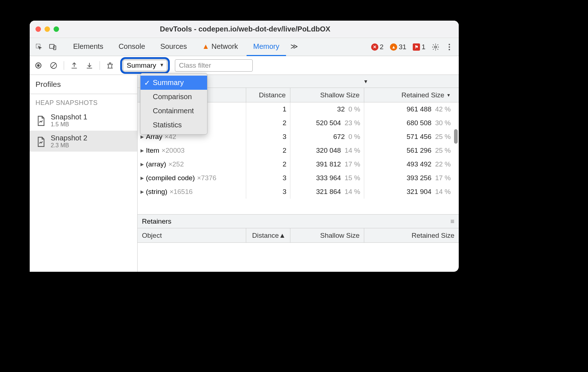 Image resolution: width=588 pixels, height=372 pixels. What do you see at coordinates (298, 151) in the screenshot?
I see `table-row: ▶Item ×200032320 04814 %561 29625 %` at bounding box center [298, 151].